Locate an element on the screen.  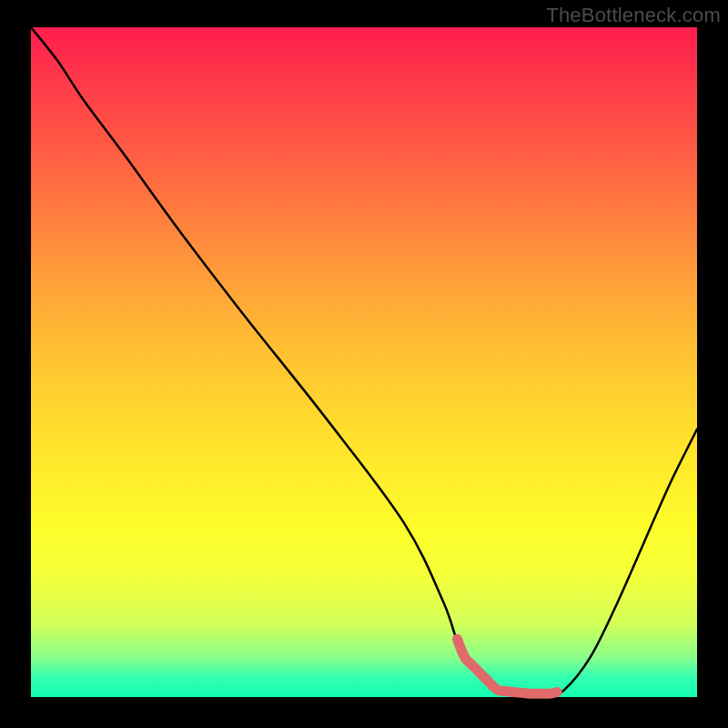
attribution-text: TheBottleneck.com is located at coordinates (633, 15).